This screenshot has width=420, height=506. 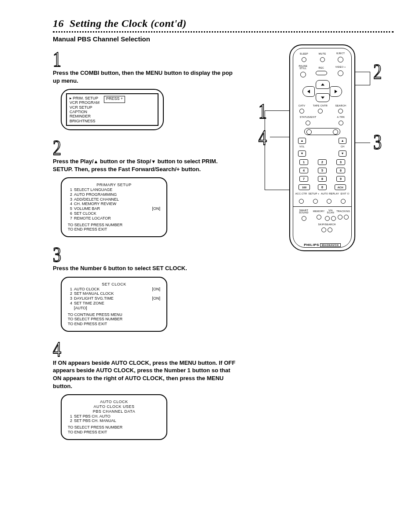 What do you see at coordinates (322, 207) in the screenshot?
I see `remote-divider` at bounding box center [322, 207].